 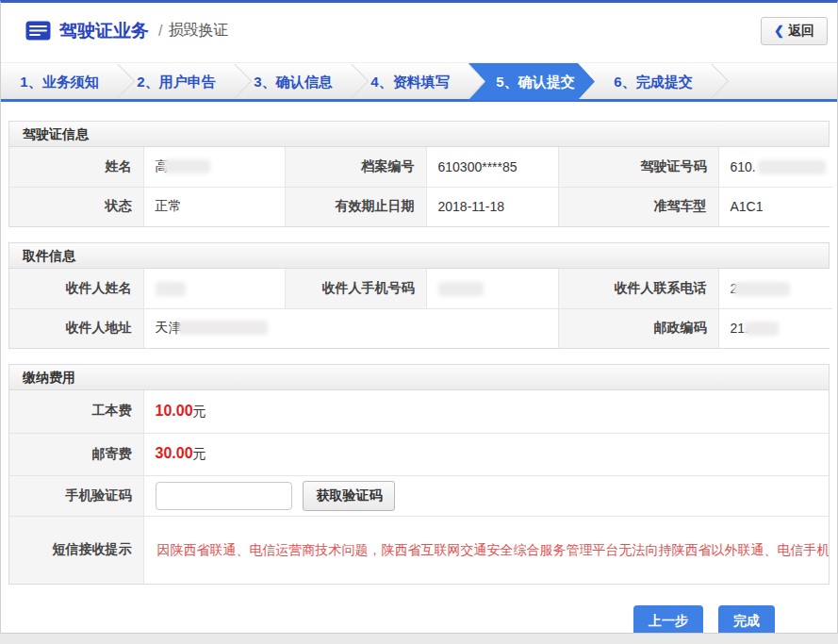 I want to click on table-row: 收件人姓名 收件人手机号码 收件人联系电话 2, so click(x=420, y=289).